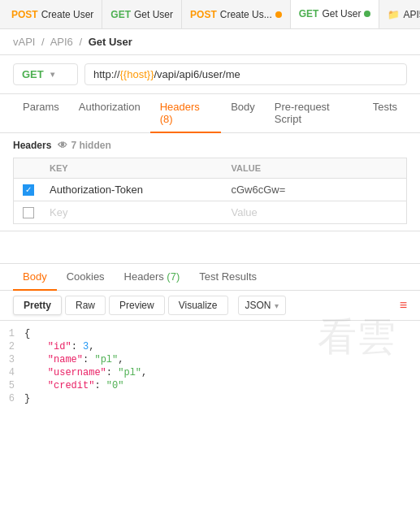  Describe the element at coordinates (110, 114) in the screenshot. I see `tab-authorization: Authorization` at that location.